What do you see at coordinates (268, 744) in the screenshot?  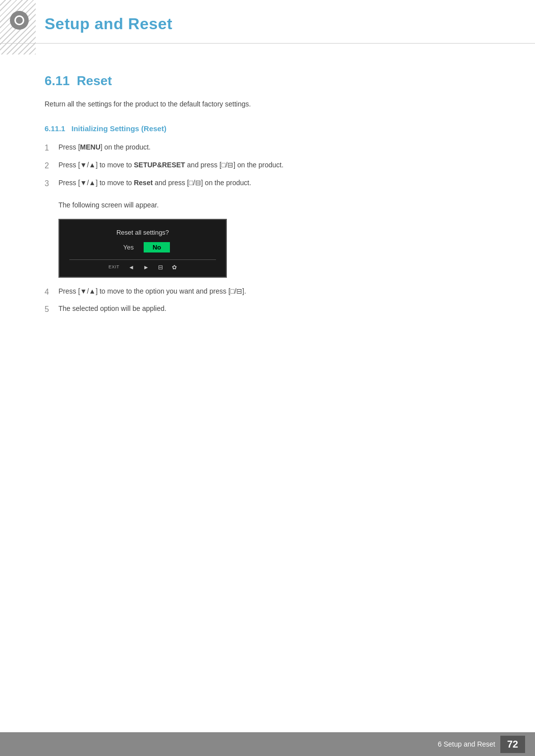 I see `page-footer: 6 Setup and Reset 72` at bounding box center [268, 744].